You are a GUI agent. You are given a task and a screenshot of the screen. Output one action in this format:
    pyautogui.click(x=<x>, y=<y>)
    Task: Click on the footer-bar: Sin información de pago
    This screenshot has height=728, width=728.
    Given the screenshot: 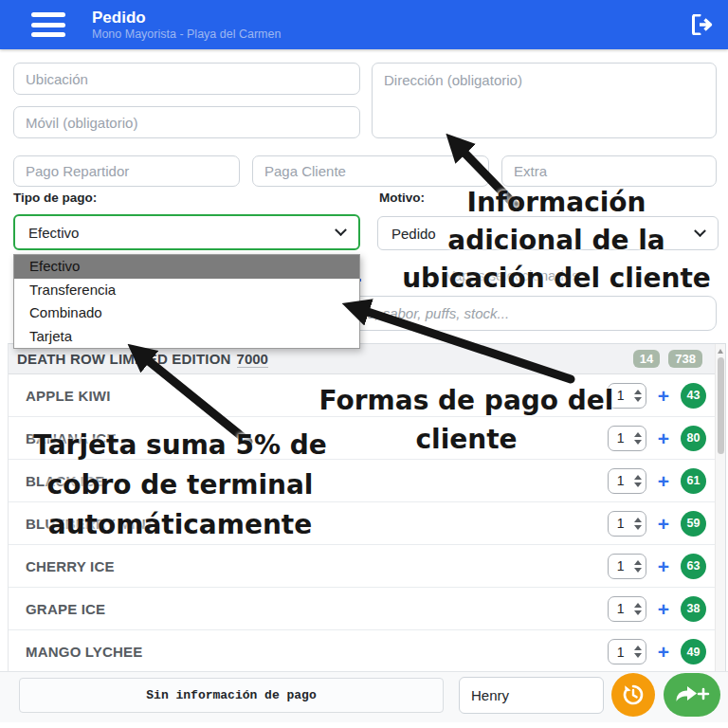 What is the action you would take?
    pyautogui.click(x=364, y=697)
    